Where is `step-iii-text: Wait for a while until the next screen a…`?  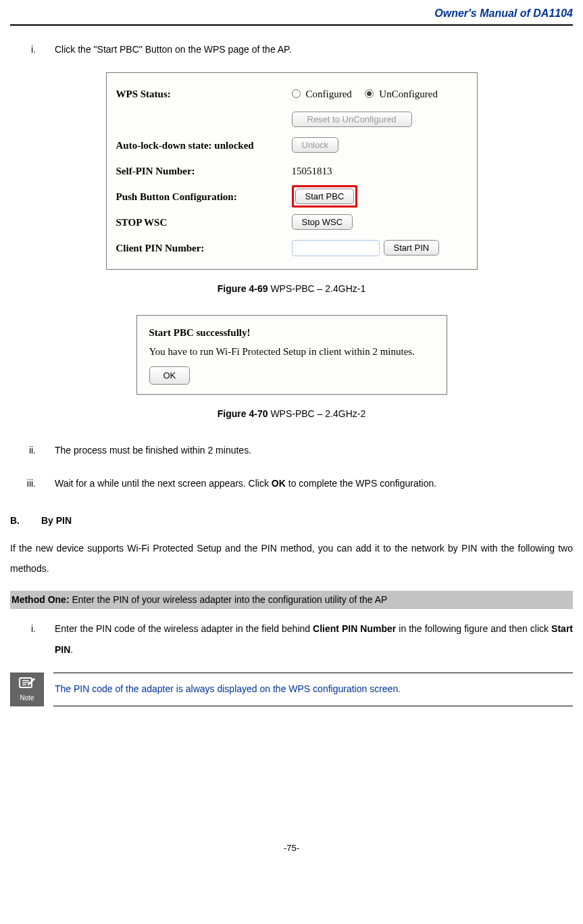
step-iii-text: Wait for a while until the next screen a… is located at coordinates (313, 484).